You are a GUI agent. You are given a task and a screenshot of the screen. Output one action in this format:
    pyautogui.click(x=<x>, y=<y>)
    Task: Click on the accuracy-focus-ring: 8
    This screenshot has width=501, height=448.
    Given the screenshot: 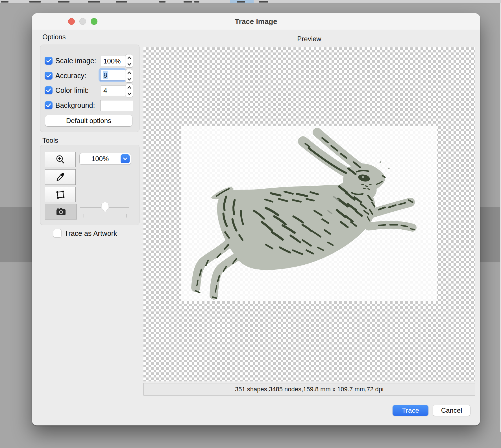 What is the action you would take?
    pyautogui.click(x=112, y=75)
    